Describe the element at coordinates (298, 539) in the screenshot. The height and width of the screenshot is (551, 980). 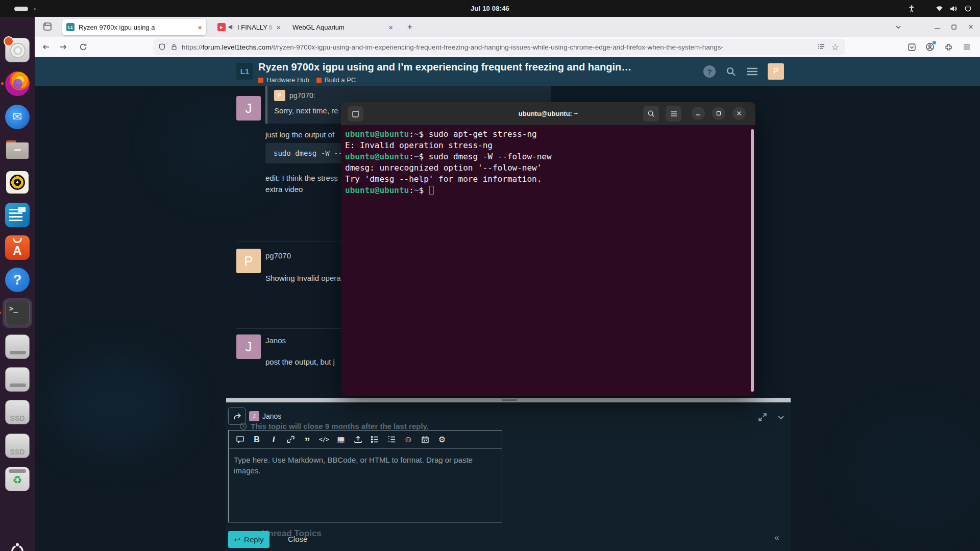
I see `close-button: Close` at that location.